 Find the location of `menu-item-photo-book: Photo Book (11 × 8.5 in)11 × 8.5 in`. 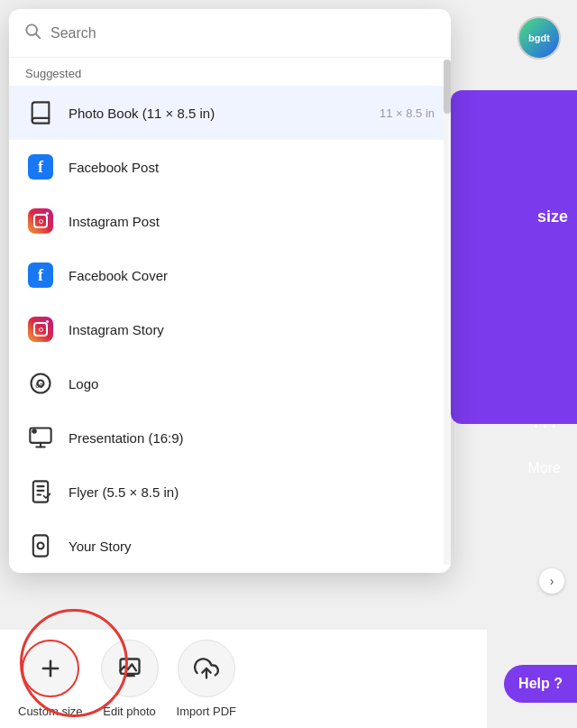

menu-item-photo-book: Photo Book (11 × 8.5 in)11 × 8.5 in is located at coordinates (230, 113).